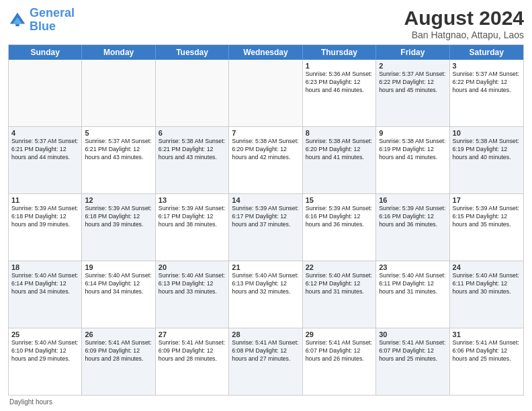 The width and height of the screenshot is (532, 411). What do you see at coordinates (46, 361) in the screenshot?
I see `day-cell: 25Sunrise: 5:40 AM Sunset: 6:10 PM Dayli…` at bounding box center [46, 361].